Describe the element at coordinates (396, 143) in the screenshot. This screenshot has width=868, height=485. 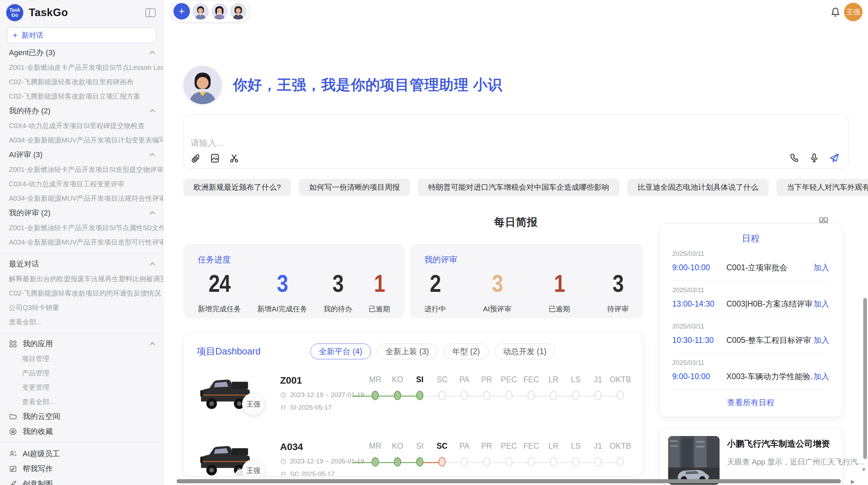
I see `message-input` at that location.